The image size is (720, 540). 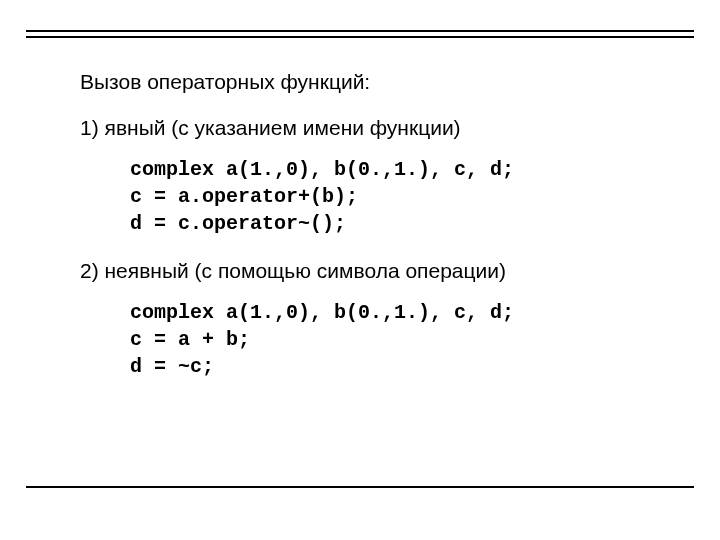 I want to click on section-1-code: complex a(1.,0), b(0.,1.), c, d; c = a.o…, so click(x=400, y=196).